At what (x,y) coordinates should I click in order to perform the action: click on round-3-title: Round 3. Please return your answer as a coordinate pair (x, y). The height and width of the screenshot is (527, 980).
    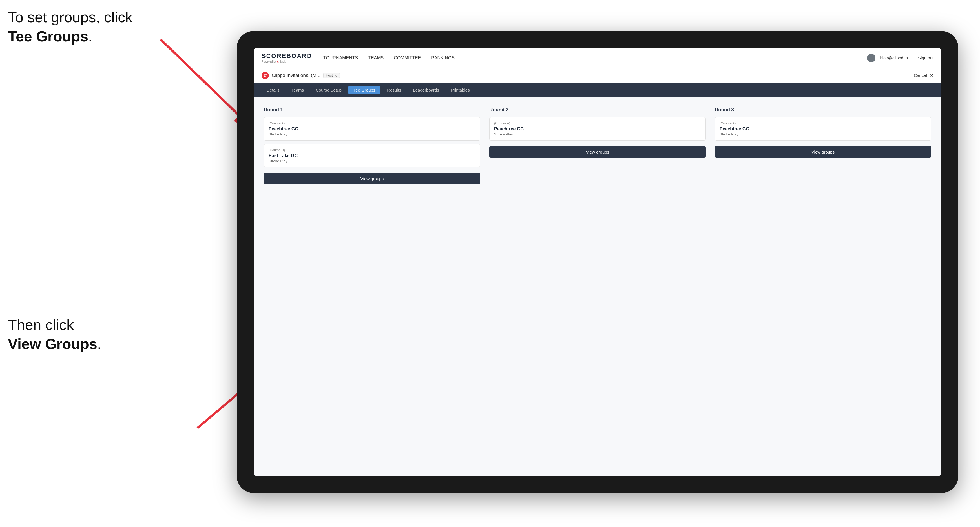
    Looking at the image, I should click on (823, 110).